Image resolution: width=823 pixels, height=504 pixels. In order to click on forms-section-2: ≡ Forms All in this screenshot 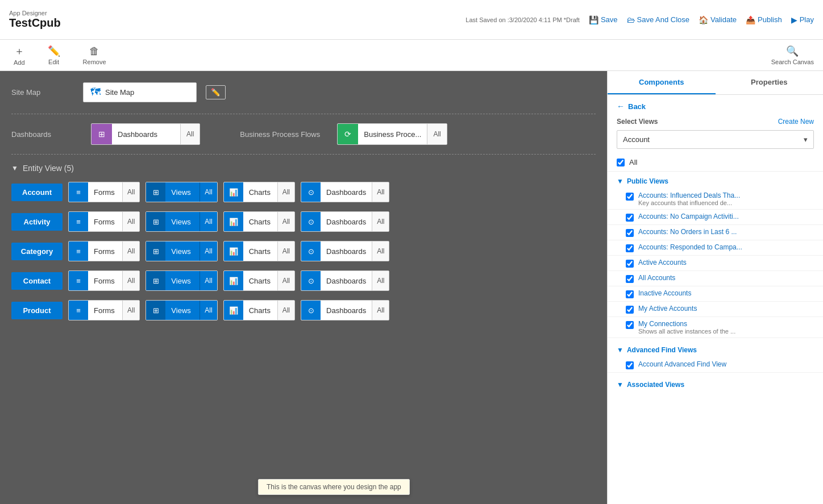, I will do `click(104, 251)`.